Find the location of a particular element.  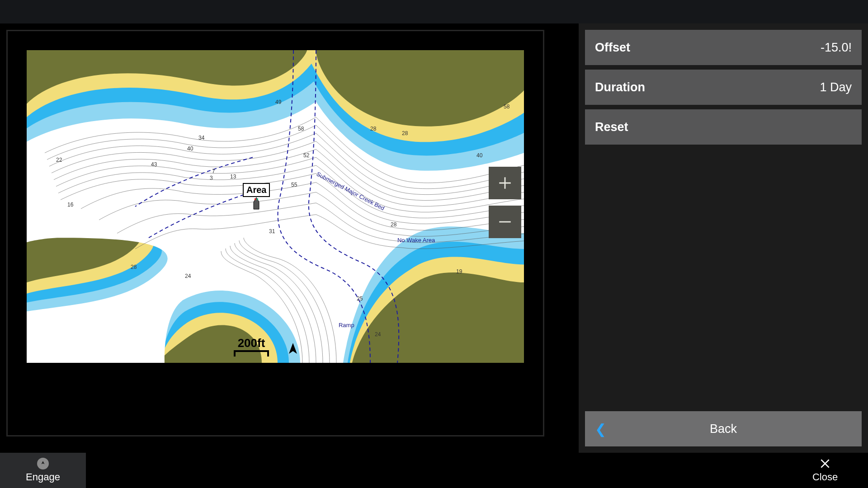

close-label: Close is located at coordinates (825, 477).